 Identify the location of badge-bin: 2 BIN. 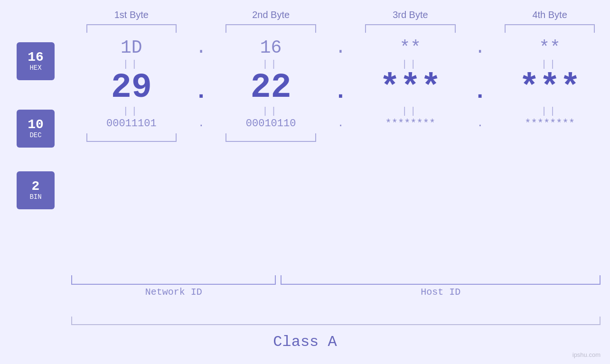
(36, 190).